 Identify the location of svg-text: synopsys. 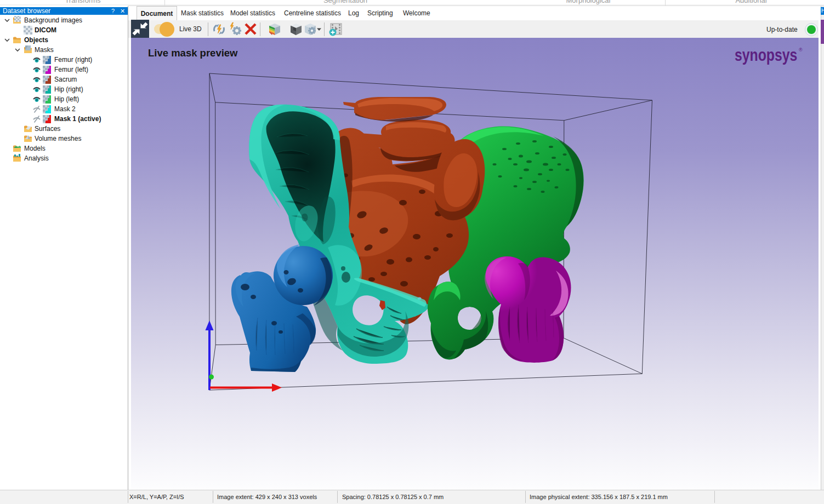
(766, 55).